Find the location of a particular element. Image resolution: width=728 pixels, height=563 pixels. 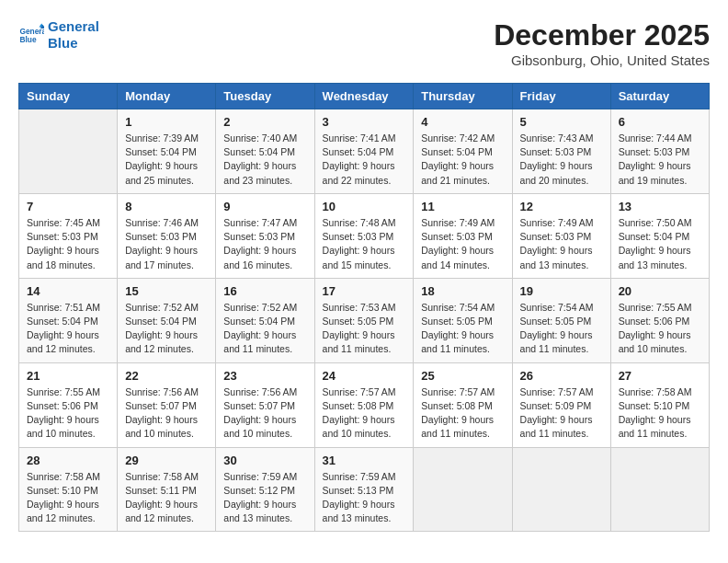

page-header: General Blue General Blue December 2025 … is located at coordinates (364, 43).